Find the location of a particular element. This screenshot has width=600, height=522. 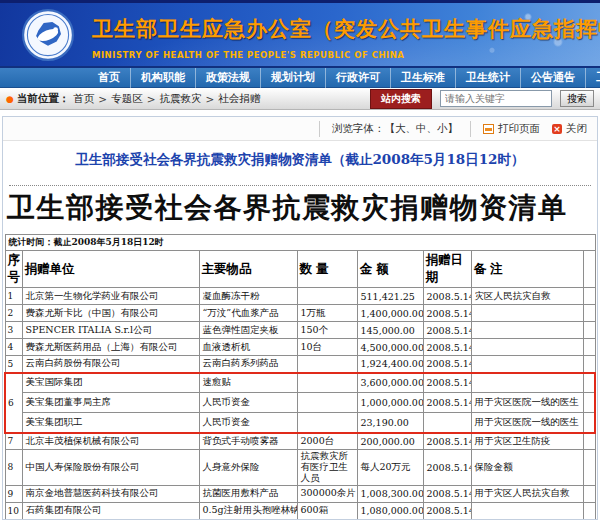

cell-donor: 中国人寿保险股份有限公司 is located at coordinates (110, 468).